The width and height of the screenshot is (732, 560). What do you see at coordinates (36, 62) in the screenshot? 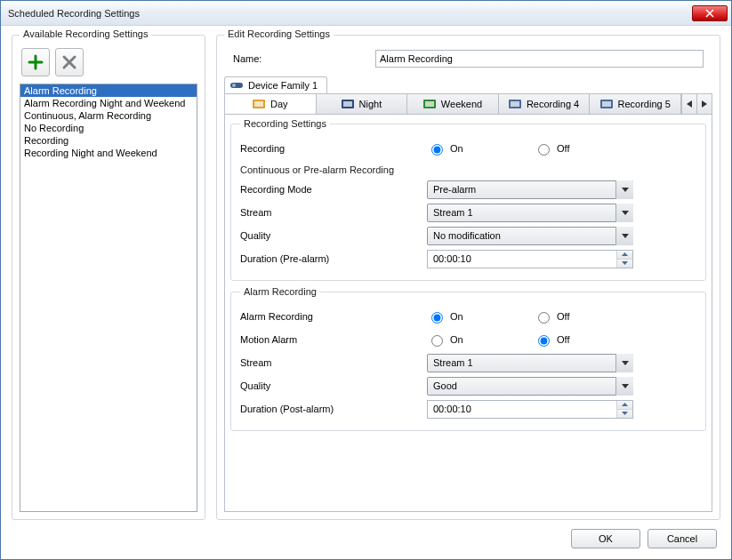
I see `plus-icon` at bounding box center [36, 62].